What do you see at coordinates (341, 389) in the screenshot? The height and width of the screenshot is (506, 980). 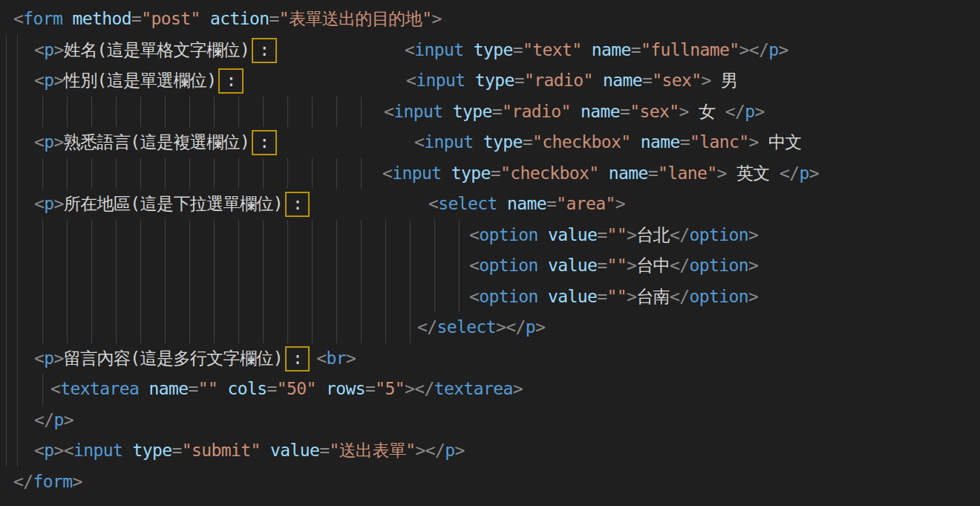 I see `token-attribute-name: rows` at bounding box center [341, 389].